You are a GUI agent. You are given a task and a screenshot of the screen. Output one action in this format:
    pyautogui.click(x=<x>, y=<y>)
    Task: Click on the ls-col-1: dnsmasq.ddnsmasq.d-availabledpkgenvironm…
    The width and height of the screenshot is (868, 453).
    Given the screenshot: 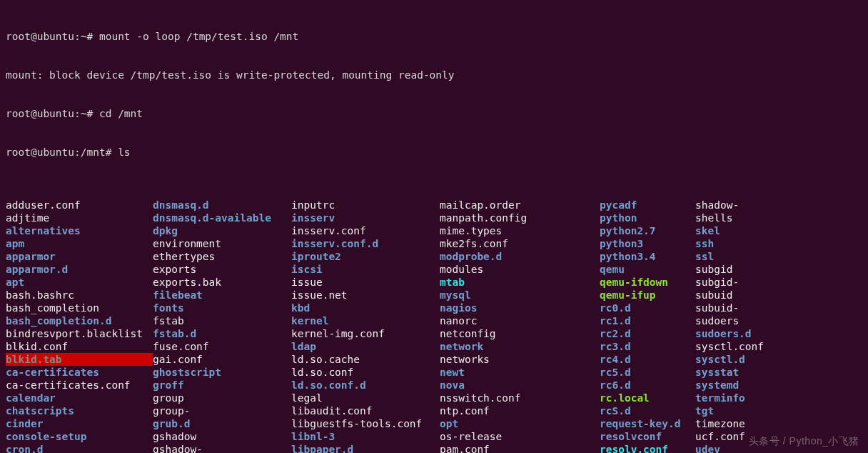 What is the action you would take?
    pyautogui.click(x=222, y=326)
    